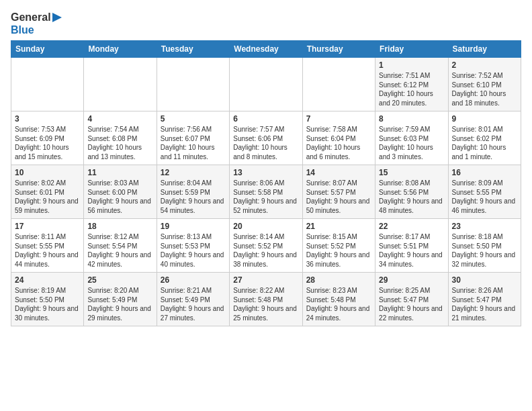 This screenshot has height=411, width=532. Describe the element at coordinates (412, 50) in the screenshot. I see `day-of-week-header: Friday` at that location.